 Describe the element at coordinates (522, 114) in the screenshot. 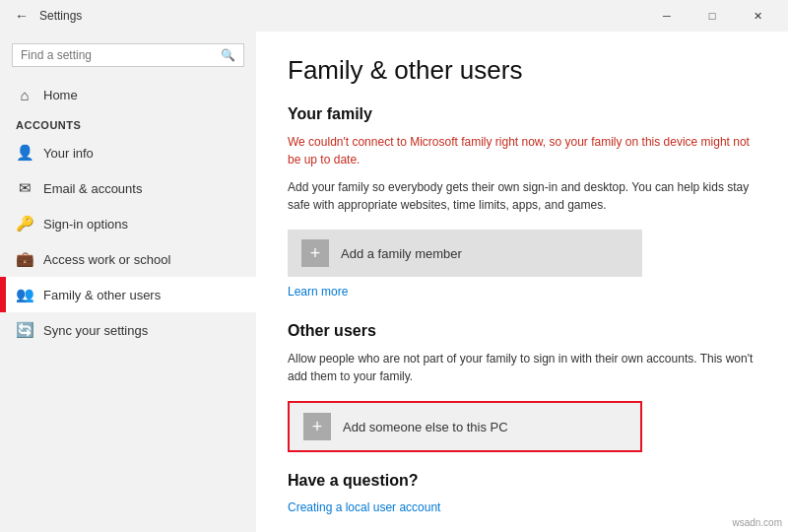

I see `your-family-section-title: Your family` at that location.